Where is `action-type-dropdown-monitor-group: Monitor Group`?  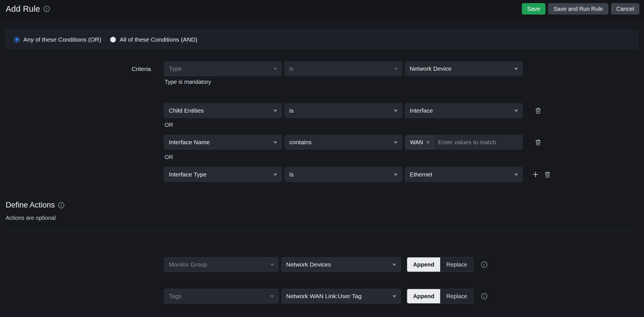
action-type-dropdown-monitor-group: Monitor Group is located at coordinates (221, 265).